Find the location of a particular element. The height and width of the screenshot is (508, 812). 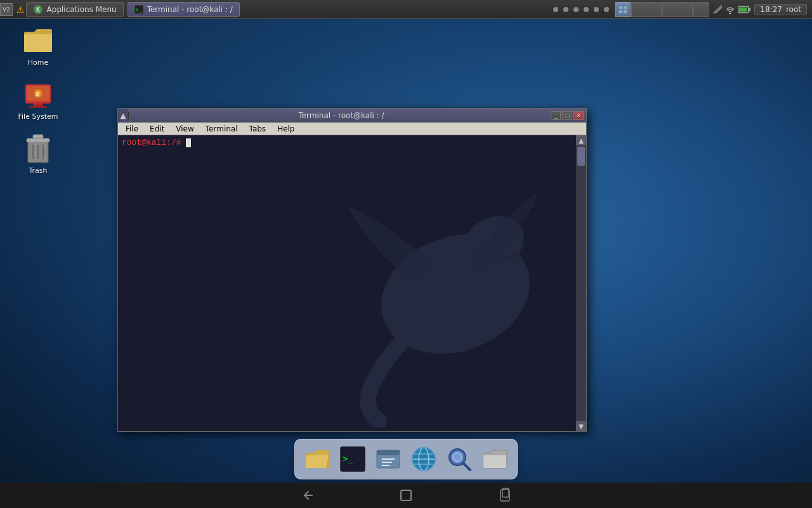

v2-icon: V2 is located at coordinates (6, 10).